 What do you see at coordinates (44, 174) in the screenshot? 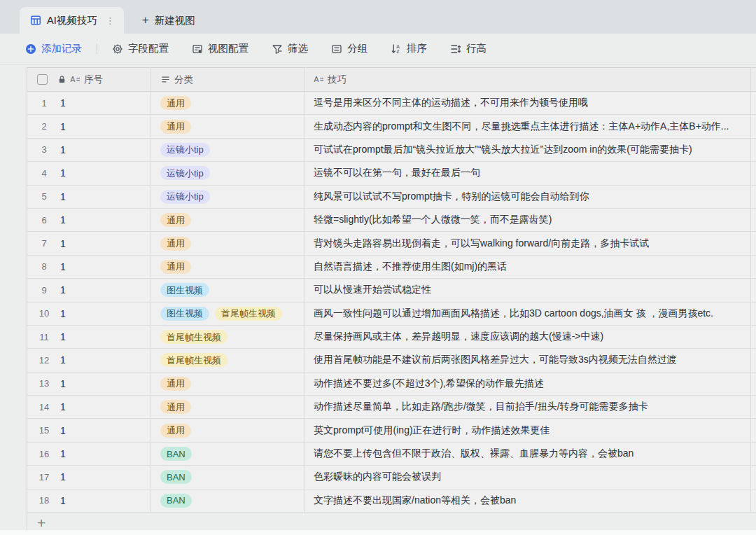
I see `row-number: 4` at bounding box center [44, 174].